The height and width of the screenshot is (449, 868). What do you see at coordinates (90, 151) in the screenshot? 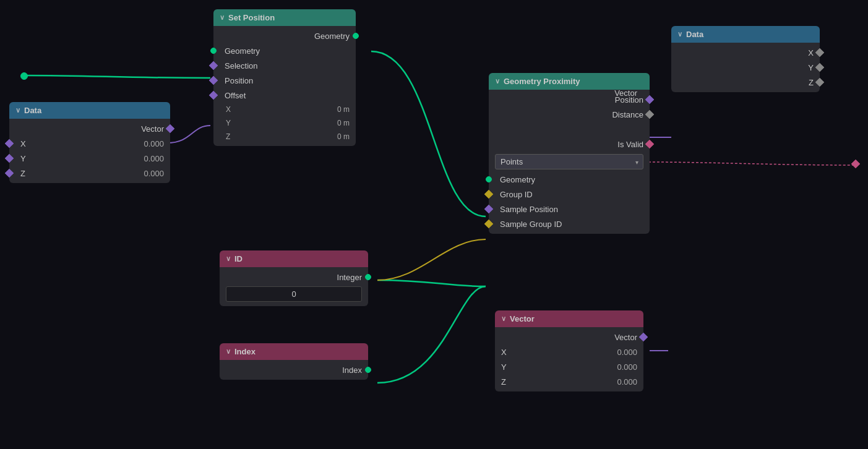
I see `data-left-body: Vector X 0.000 Y 0.000 Z 0.000` at bounding box center [90, 151].